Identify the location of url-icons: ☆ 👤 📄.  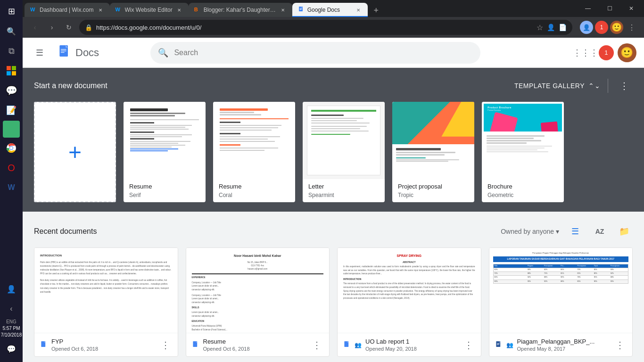
(552, 27).